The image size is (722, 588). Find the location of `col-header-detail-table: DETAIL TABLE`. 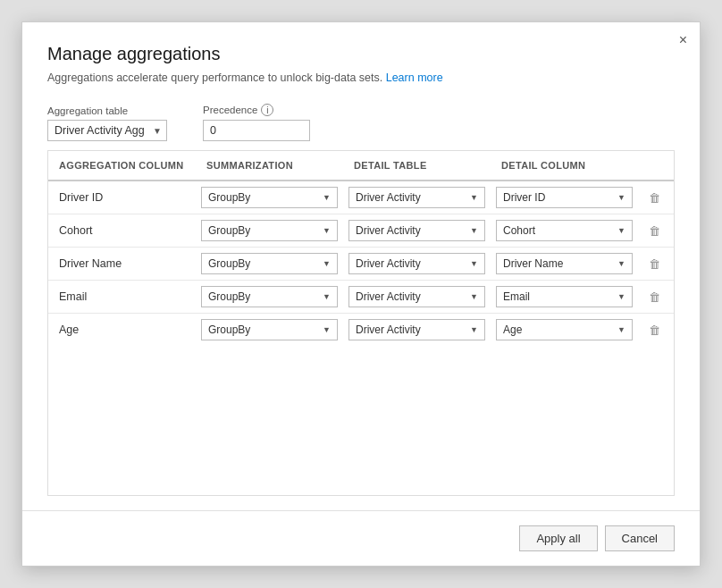

col-header-detail-table: DETAIL TABLE is located at coordinates (416, 165).